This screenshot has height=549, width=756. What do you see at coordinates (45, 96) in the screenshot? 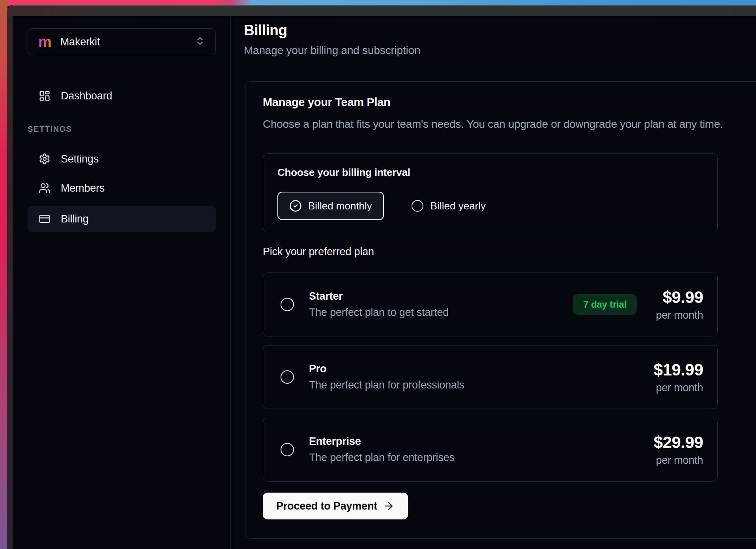
I see `dashboard-icon` at bounding box center [45, 96].